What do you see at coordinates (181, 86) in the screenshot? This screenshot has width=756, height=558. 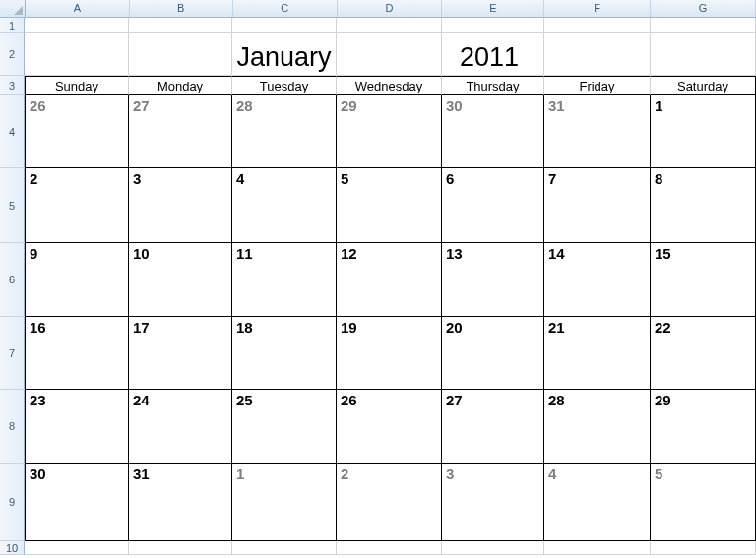 I see `dow-monday: Monday` at bounding box center [181, 86].